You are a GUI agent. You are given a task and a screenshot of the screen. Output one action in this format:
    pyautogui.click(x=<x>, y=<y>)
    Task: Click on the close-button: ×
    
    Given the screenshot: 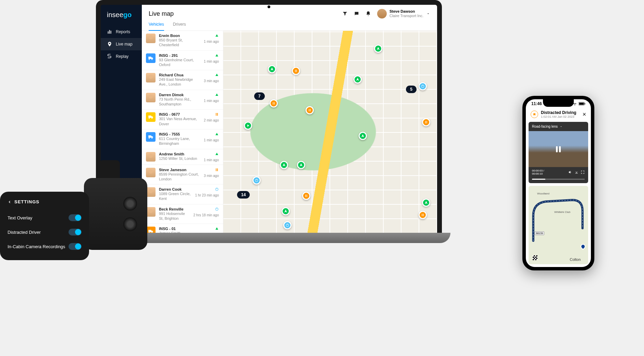 What is the action you would take?
    pyautogui.click(x=584, y=114)
    